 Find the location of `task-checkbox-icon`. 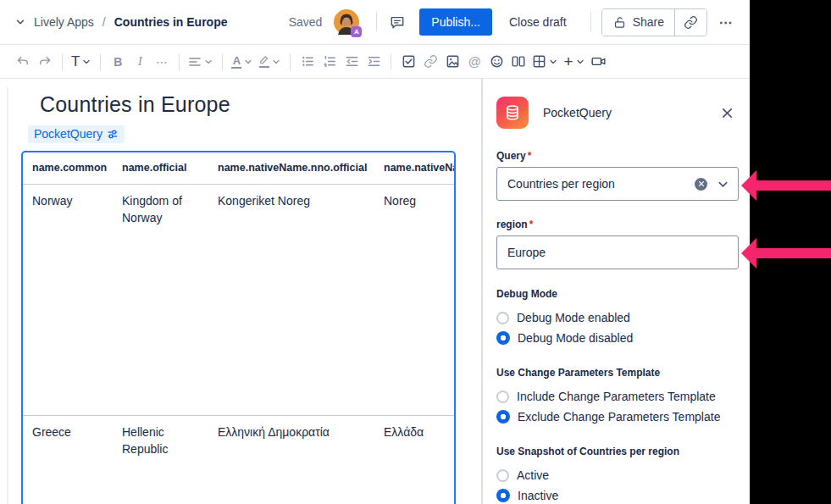

task-checkbox-icon is located at coordinates (408, 61).